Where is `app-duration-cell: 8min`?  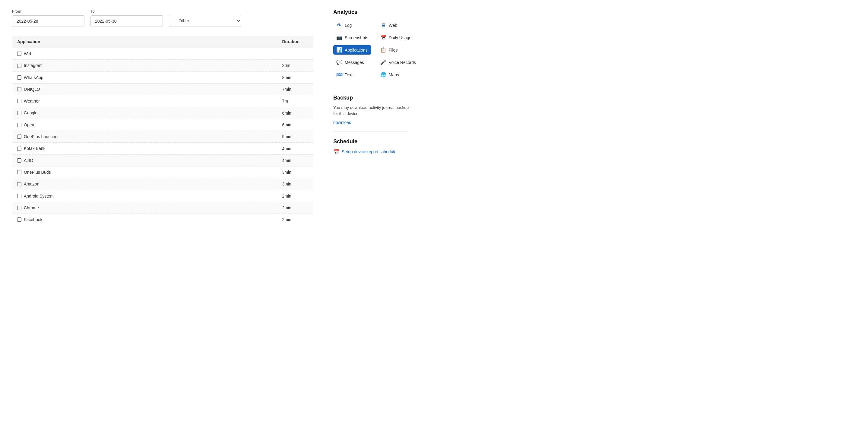 app-duration-cell: 8min is located at coordinates (296, 78).